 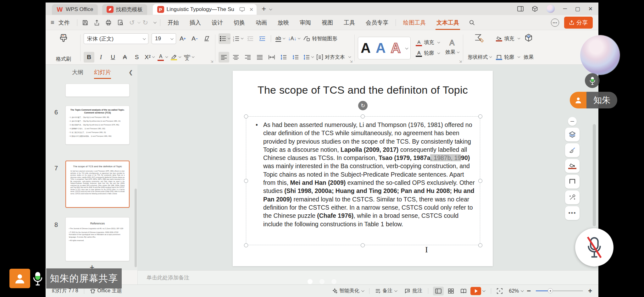 I want to click on print-icon, so click(x=108, y=23).